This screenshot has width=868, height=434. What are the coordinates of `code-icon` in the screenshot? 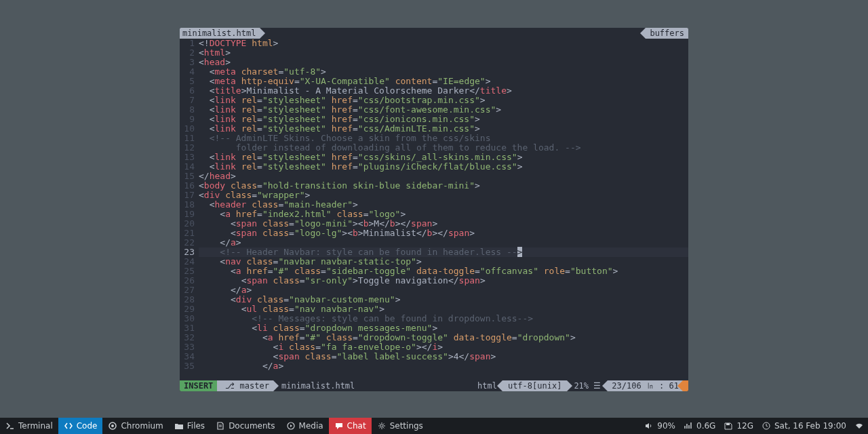 It's located at (68, 426).